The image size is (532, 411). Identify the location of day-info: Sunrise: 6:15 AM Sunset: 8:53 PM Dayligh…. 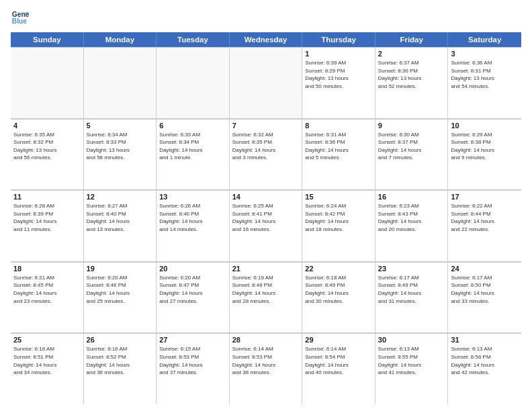
(193, 361).